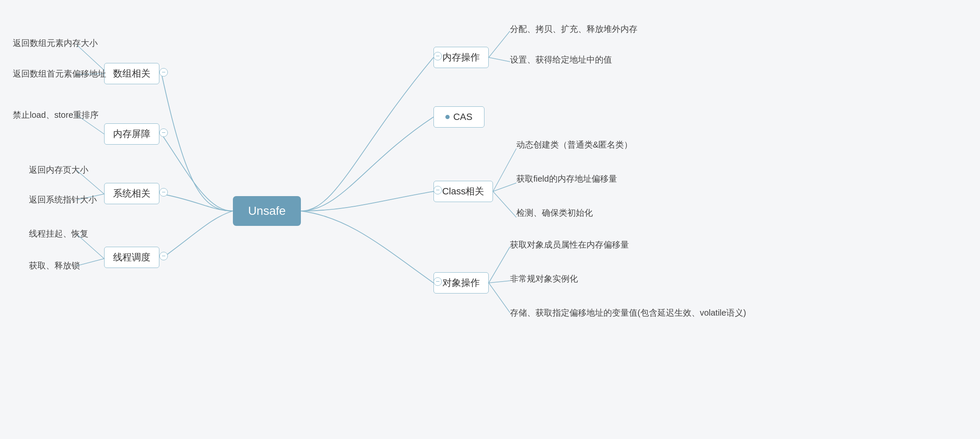 The width and height of the screenshot is (980, 439). Describe the element at coordinates (544, 279) in the screenshot. I see `leaf-obj-2: 非常规对象实例化` at that location.